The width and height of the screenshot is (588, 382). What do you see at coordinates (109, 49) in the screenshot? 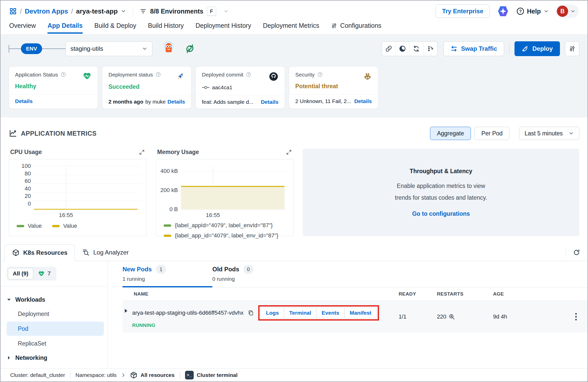
I see `environment-dropdown: staging-utils` at bounding box center [109, 49].